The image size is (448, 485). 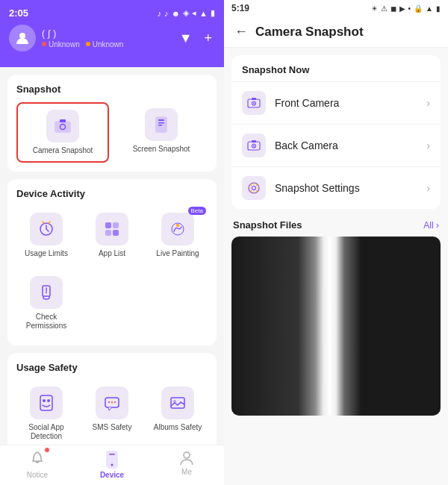 I want to click on albums-safety-item: Albums Safety, so click(x=178, y=413).